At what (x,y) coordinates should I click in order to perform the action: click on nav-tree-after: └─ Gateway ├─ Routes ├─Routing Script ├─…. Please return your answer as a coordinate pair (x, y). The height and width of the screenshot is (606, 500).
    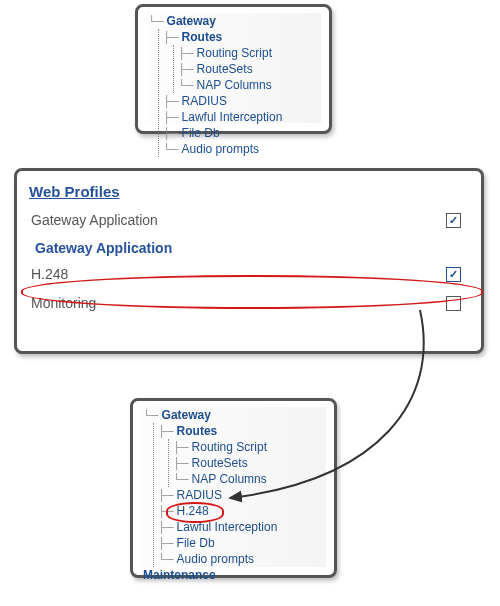
    Looking at the image, I should click on (234, 495).